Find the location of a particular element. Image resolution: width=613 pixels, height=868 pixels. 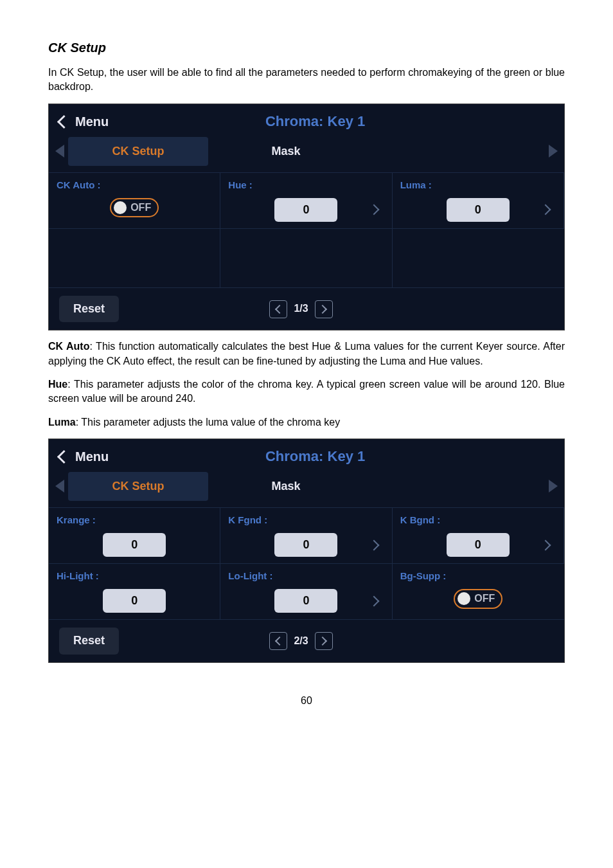

value-krange: 0 is located at coordinates (134, 545).